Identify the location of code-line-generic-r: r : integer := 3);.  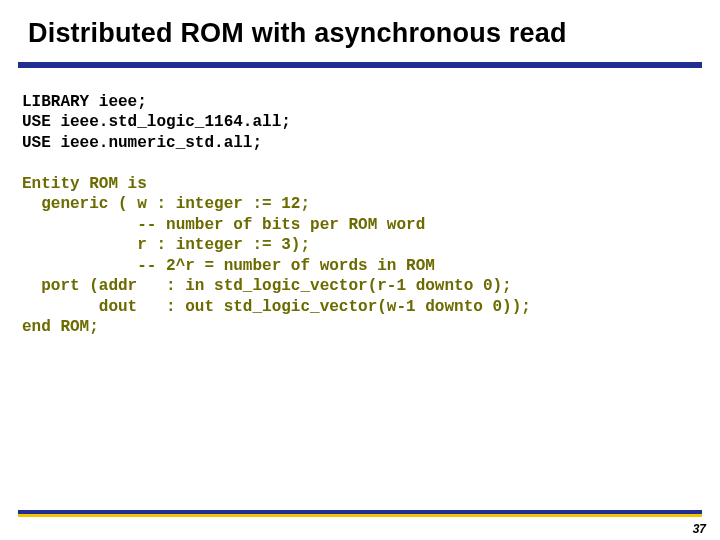
(166, 245).